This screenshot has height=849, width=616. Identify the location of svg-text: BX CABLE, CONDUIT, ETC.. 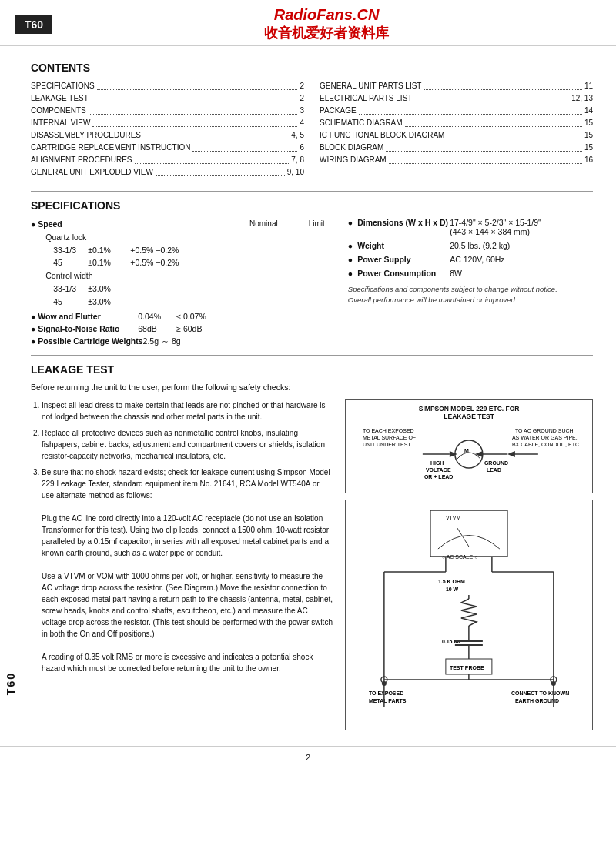
(547, 445).